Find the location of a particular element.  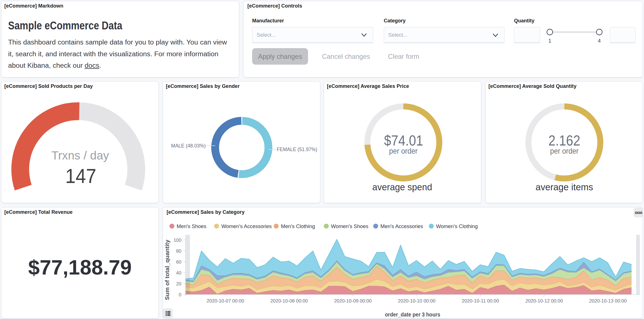

svg-text: 2020-10-13 00:00 is located at coordinates (608, 301).